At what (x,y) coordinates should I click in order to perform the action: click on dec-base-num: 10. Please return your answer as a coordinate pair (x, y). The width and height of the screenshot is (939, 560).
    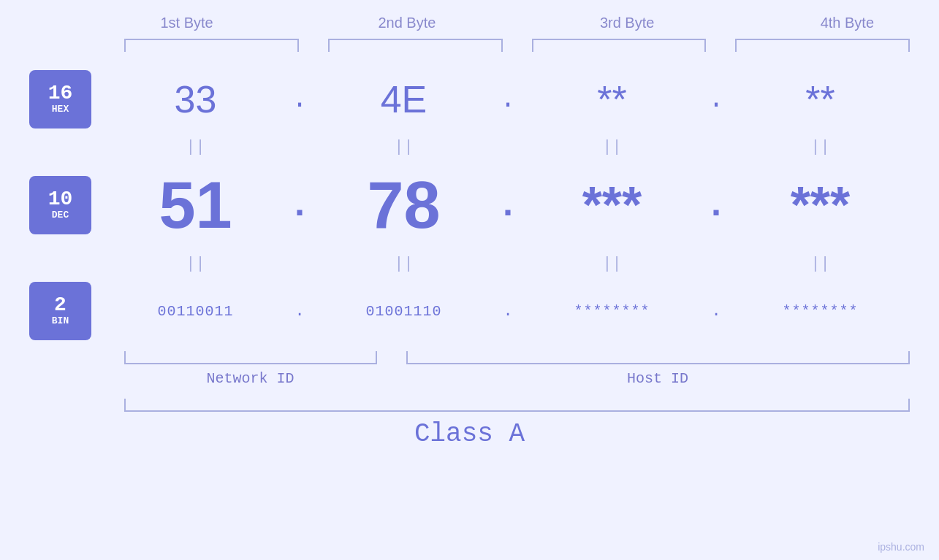
    Looking at the image, I should click on (61, 199).